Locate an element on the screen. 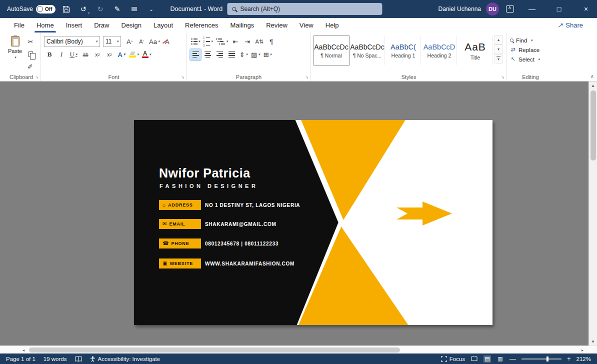  collapse-ribbon-button: ∧ is located at coordinates (592, 76).